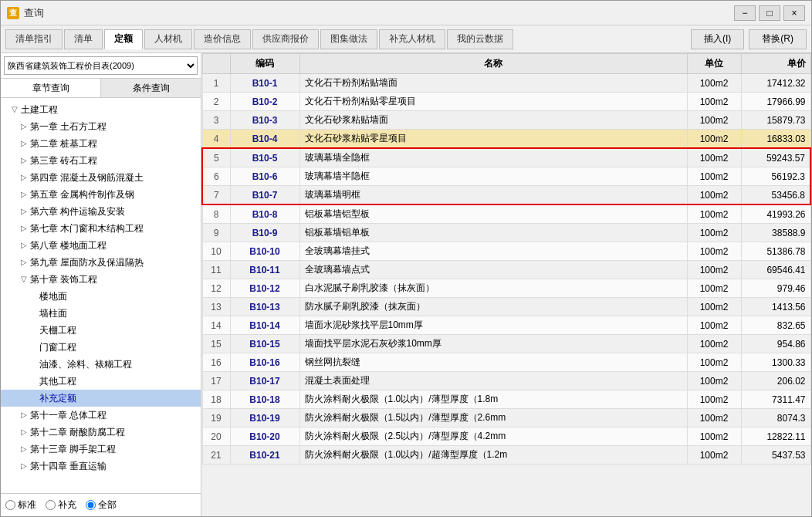 The image size is (812, 517). What do you see at coordinates (100, 262) in the screenshot?
I see `tree-item-ch9: ▷ 第九章 屋面防水及保温隔热` at bounding box center [100, 262].